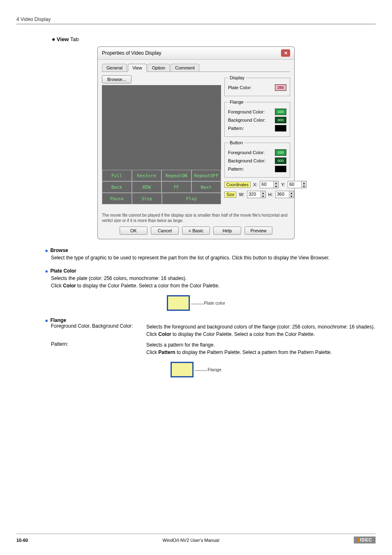  I want to click on tab-view: View, so click(137, 68).